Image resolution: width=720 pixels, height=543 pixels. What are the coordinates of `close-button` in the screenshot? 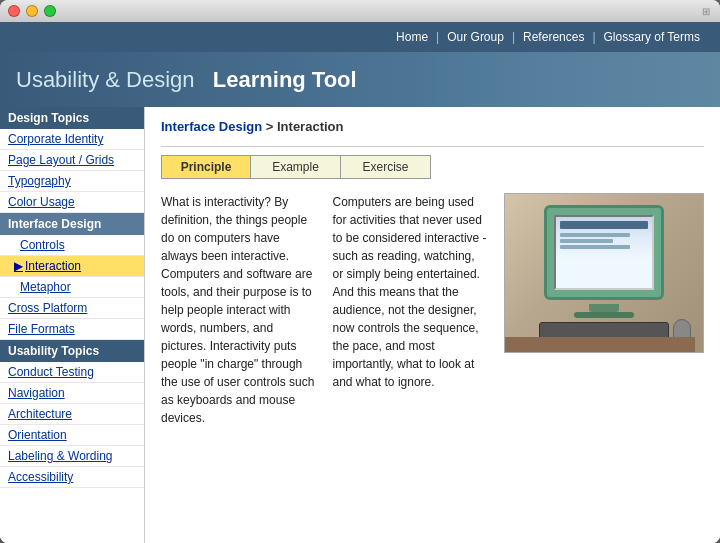 It's located at (14, 11).